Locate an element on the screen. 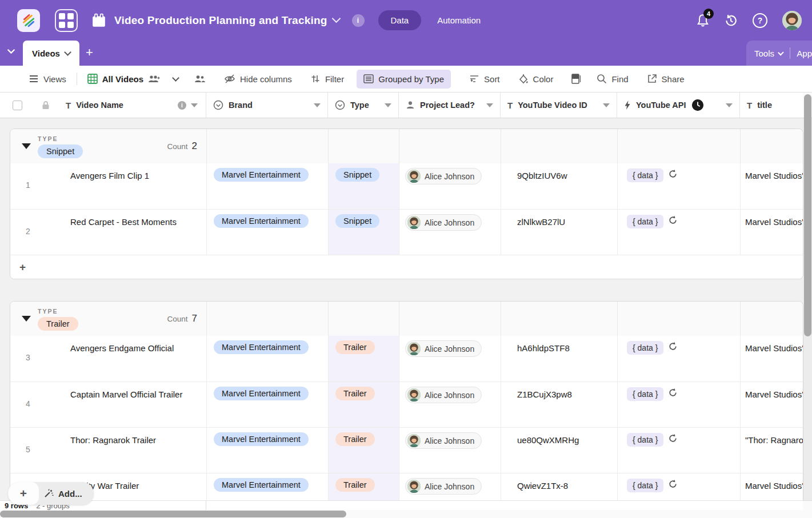 The image size is (812, 518). cell-title: "Thor: Ragnarok" is located at coordinates (771, 450).